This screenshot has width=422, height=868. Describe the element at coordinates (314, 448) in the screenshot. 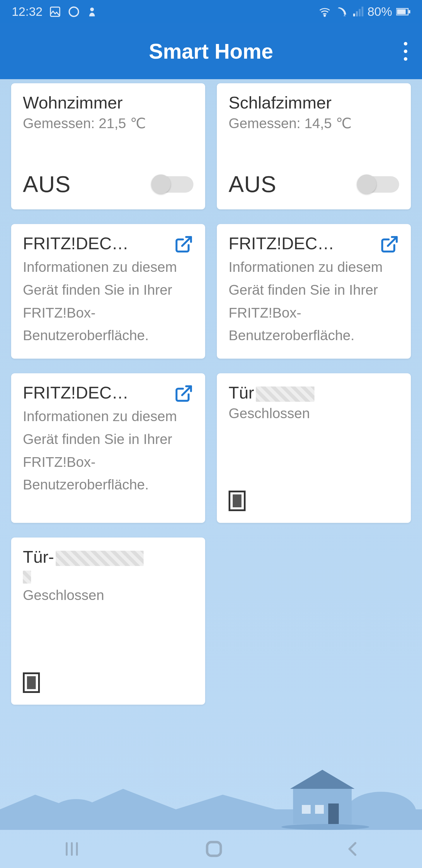

I see `door-sensor-card: Tür Geschlossen` at that location.